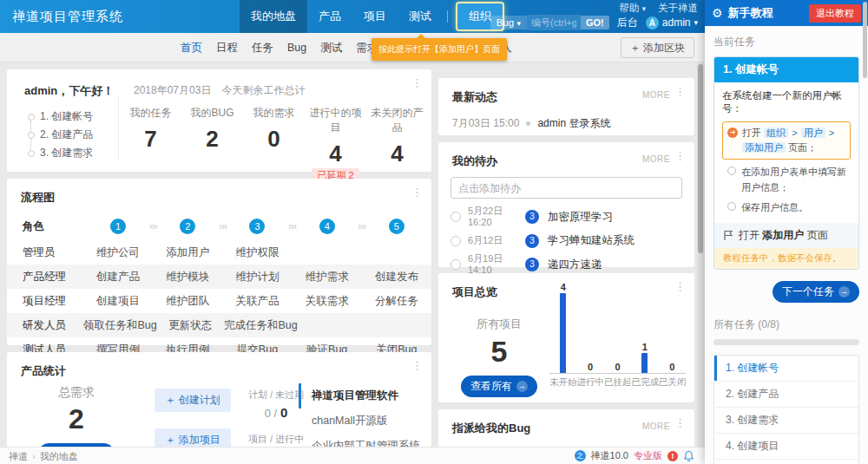 Image resolution: width=868 pixels, height=464 pixels. What do you see at coordinates (332, 48) in the screenshot?
I see `subnav-item-test: 测试` at bounding box center [332, 48].